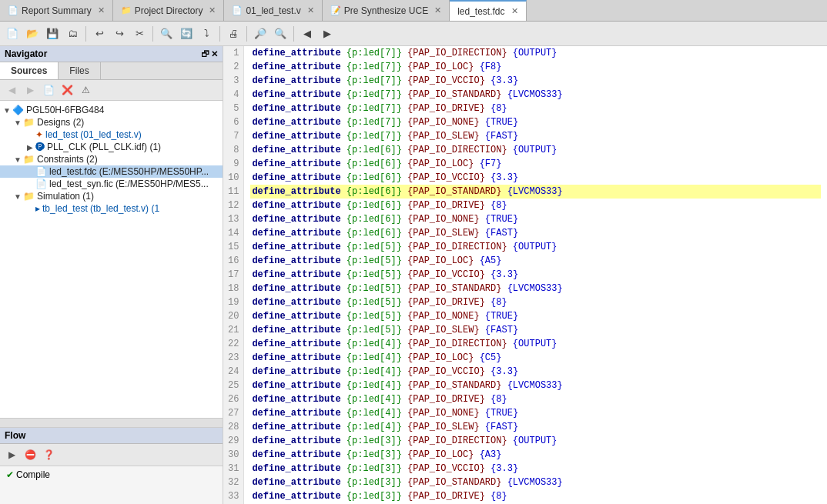 This screenshot has width=827, height=504. I want to click on code-line-24: define_attribute {p:led[4]} {PAP_IO_VCCI…, so click(536, 372).